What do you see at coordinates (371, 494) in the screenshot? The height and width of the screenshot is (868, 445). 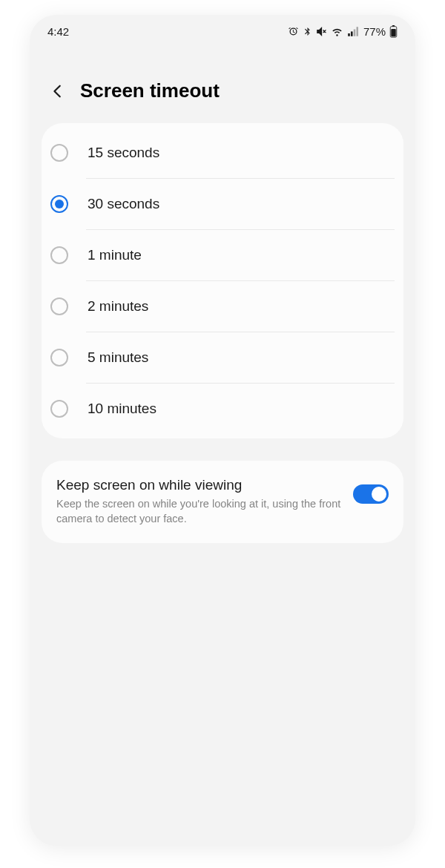 I see `keep-screen-toggle` at bounding box center [371, 494].